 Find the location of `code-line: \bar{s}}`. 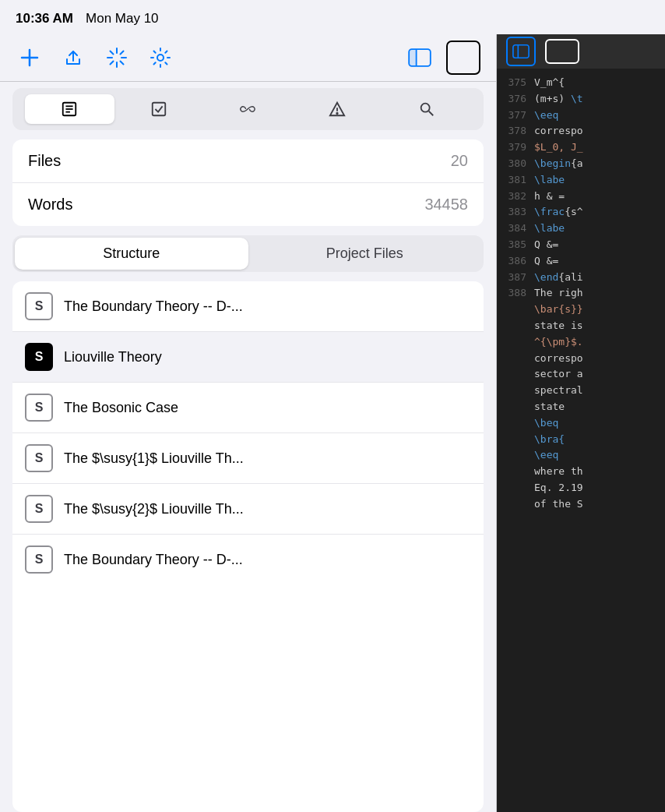

code-line: \bar{s}} is located at coordinates (596, 310).